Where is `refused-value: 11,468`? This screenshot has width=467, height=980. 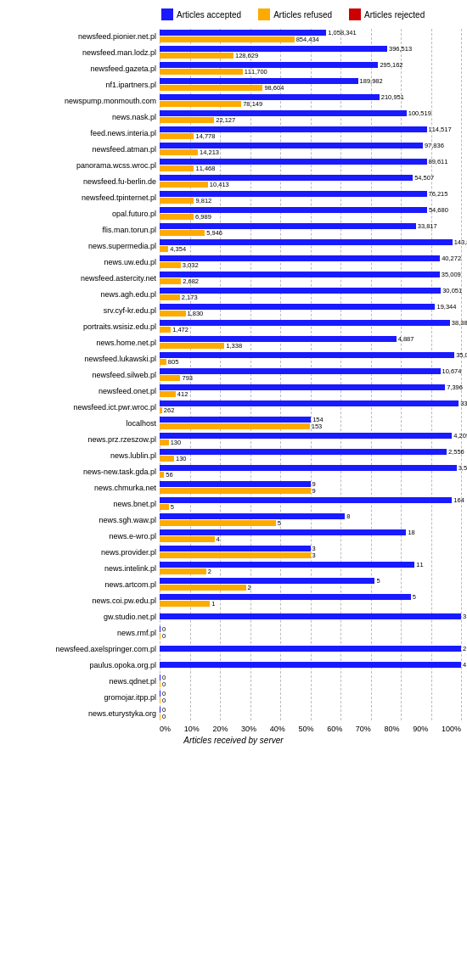 refused-value: 11,468 is located at coordinates (205, 168).